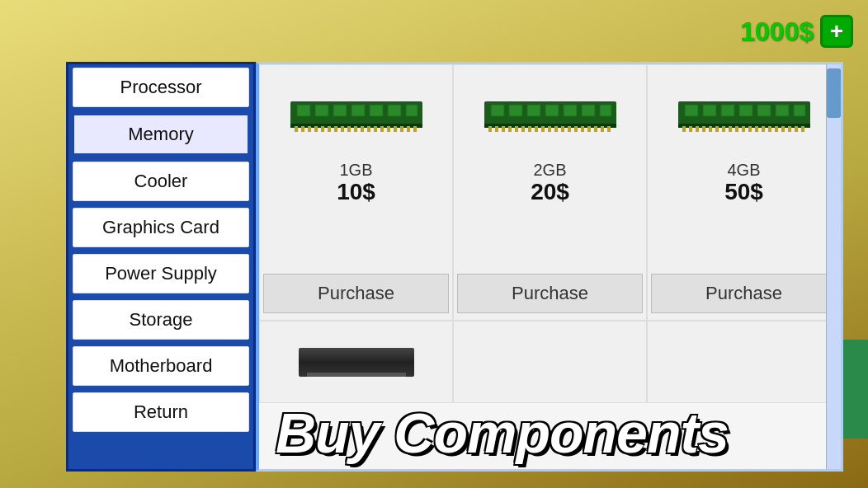 This screenshot has height=488, width=868. What do you see at coordinates (161, 412) in the screenshot?
I see `sidebar-item-return: Return` at bounding box center [161, 412].